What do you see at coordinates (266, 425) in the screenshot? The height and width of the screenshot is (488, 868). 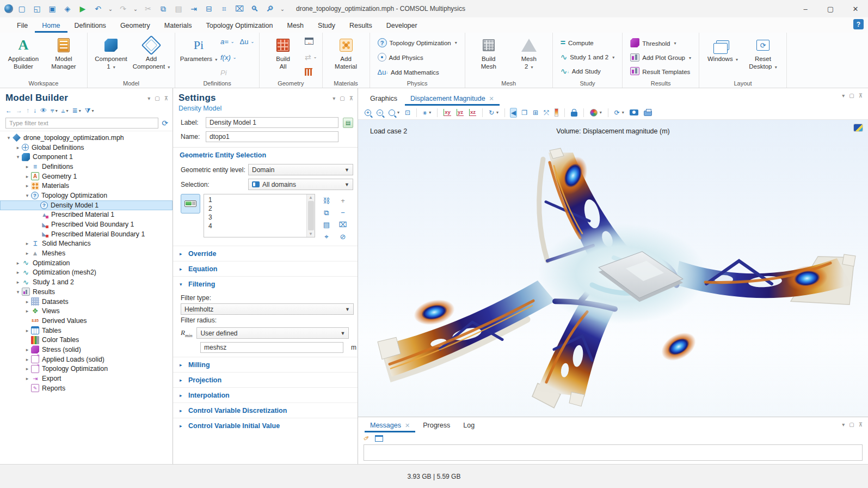 I see `section-control-variable-initial-value: ▸Control Variable Initial Value` at bounding box center [266, 425].